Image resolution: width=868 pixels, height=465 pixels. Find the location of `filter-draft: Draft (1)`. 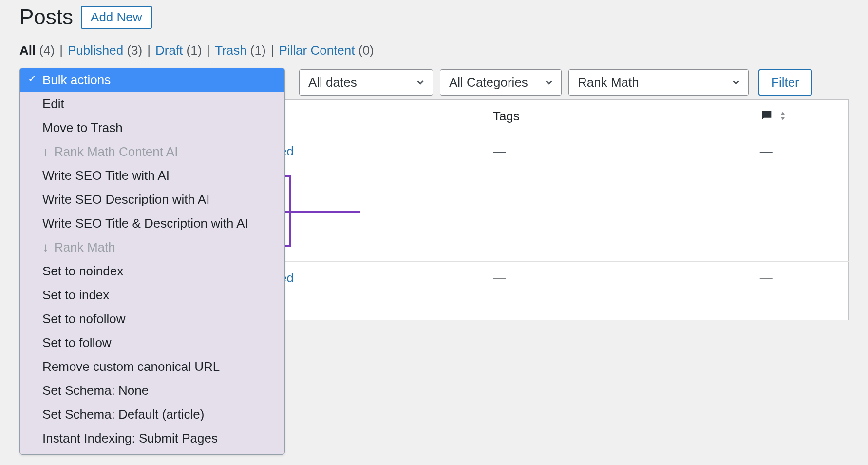

filter-draft: Draft (1) is located at coordinates (178, 51).